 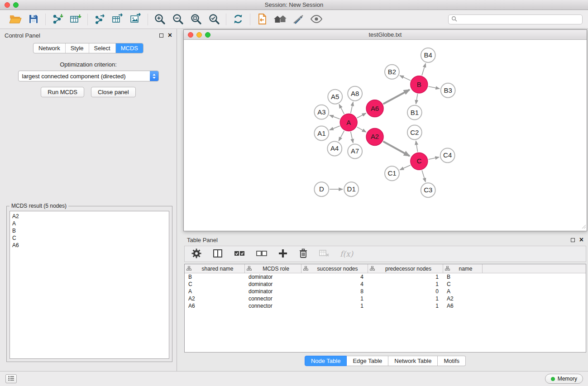 I want to click on graph-edge-A-A2, so click(x=362, y=129).